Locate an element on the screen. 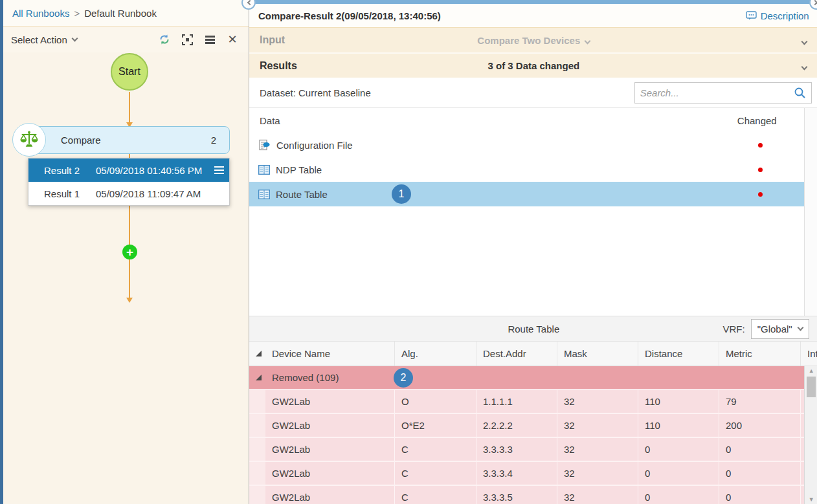  breadcrumb: All Runbooks > Default Runbook is located at coordinates (126, 13).